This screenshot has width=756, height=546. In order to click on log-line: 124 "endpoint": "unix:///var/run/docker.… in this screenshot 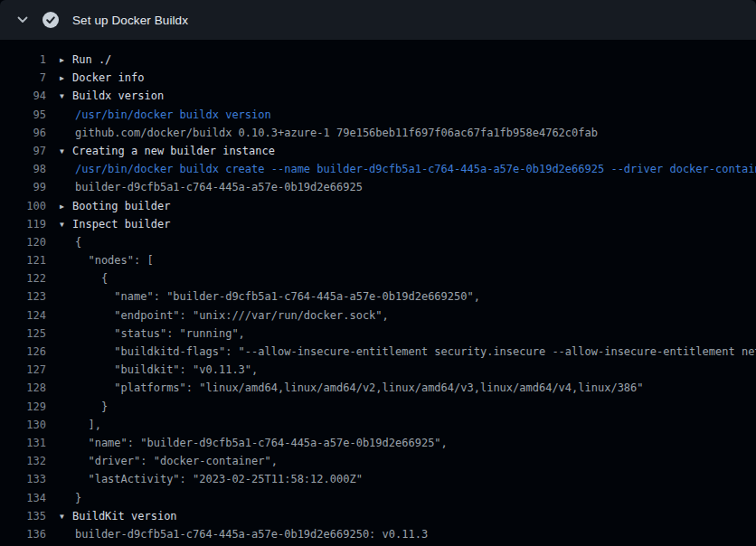, I will do `click(378, 315)`.